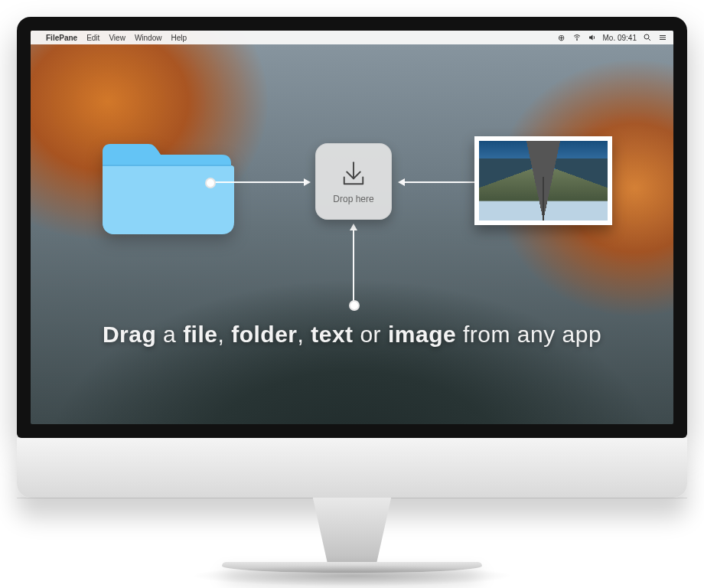  Describe the element at coordinates (129, 334) in the screenshot. I see `tagline-word-drag: Drag` at that location.